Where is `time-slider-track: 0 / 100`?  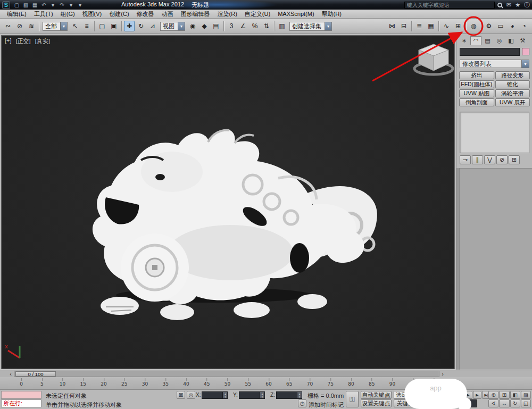 time-slider-track: 0 / 100 is located at coordinates (227, 374).